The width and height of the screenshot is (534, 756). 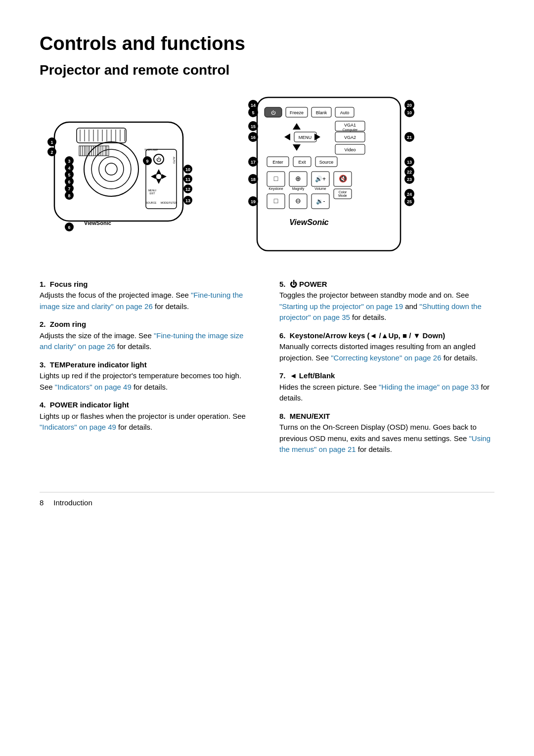 What do you see at coordinates (267, 500) in the screenshot?
I see `footer: 8 Introduction` at bounding box center [267, 500].